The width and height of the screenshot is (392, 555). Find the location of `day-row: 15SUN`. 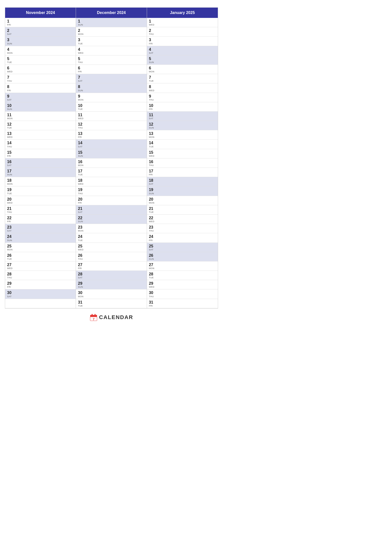

day-row: 15SUN is located at coordinates (111, 154).